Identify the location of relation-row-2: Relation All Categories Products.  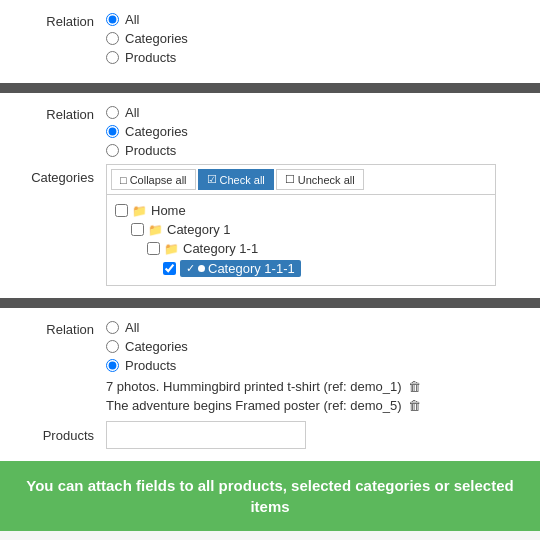
(270, 132).